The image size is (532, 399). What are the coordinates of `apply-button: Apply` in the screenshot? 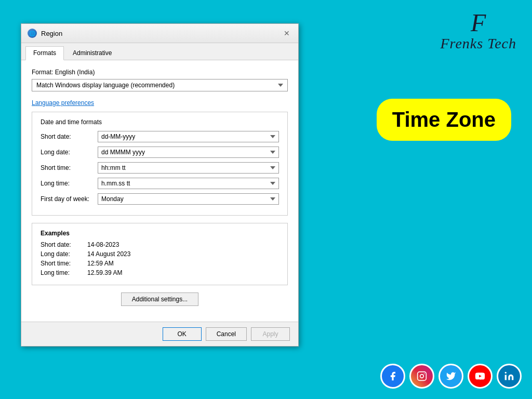 It's located at (270, 334).